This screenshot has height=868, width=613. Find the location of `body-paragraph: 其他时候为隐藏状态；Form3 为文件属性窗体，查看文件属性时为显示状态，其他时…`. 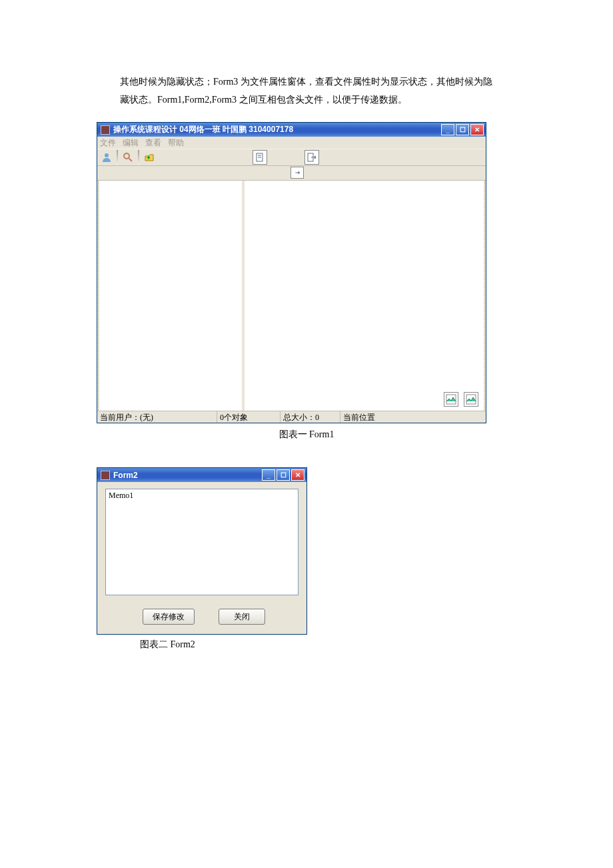

body-paragraph: 其他时候为隐藏状态；Form3 为文件属性窗体，查看文件属性时为显示状态，其他时… is located at coordinates (306, 97).